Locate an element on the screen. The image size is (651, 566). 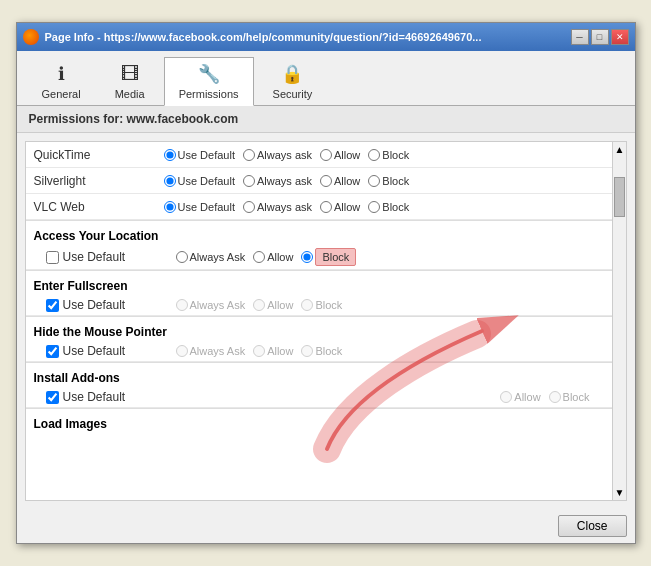
silverlight-label: Silverlight is located at coordinates (99, 181).